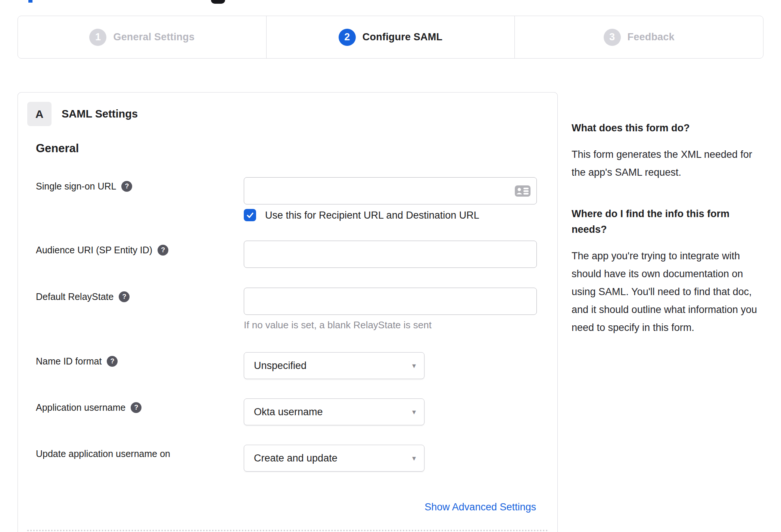 The width and height of the screenshot is (781, 532). What do you see at coordinates (288, 412) in the screenshot?
I see `app-username-value: Okta username` at bounding box center [288, 412].